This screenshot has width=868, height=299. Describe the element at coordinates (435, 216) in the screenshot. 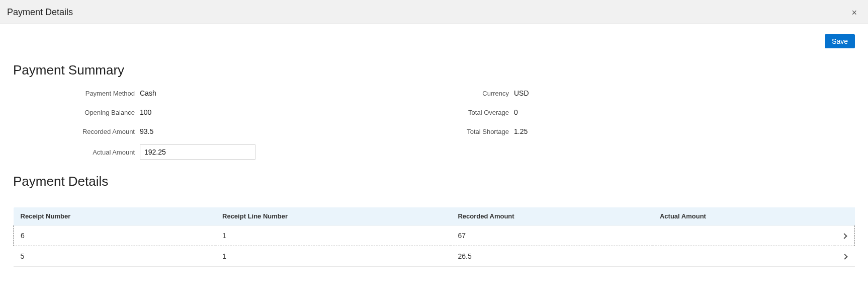

I see `table-header-row: Receipt Number Receipt Line Number Recor…` at that location.